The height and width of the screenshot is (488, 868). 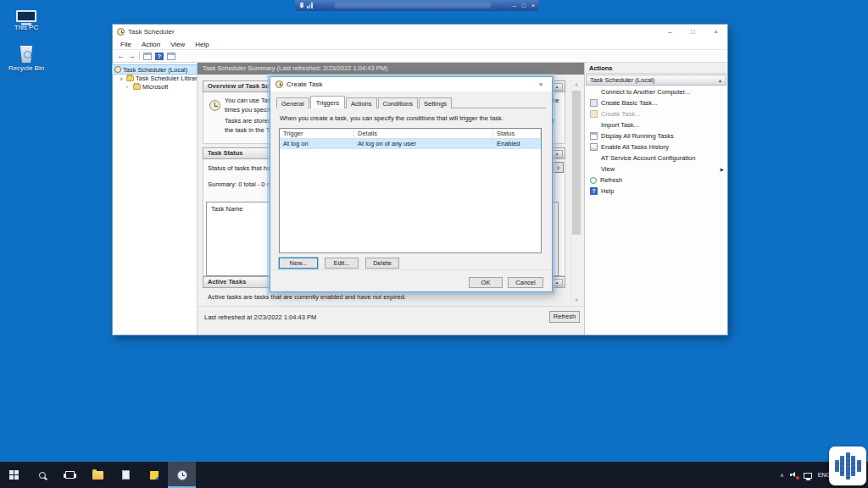 I want to click on collapse-task-status-button: ▲, so click(x=557, y=154).